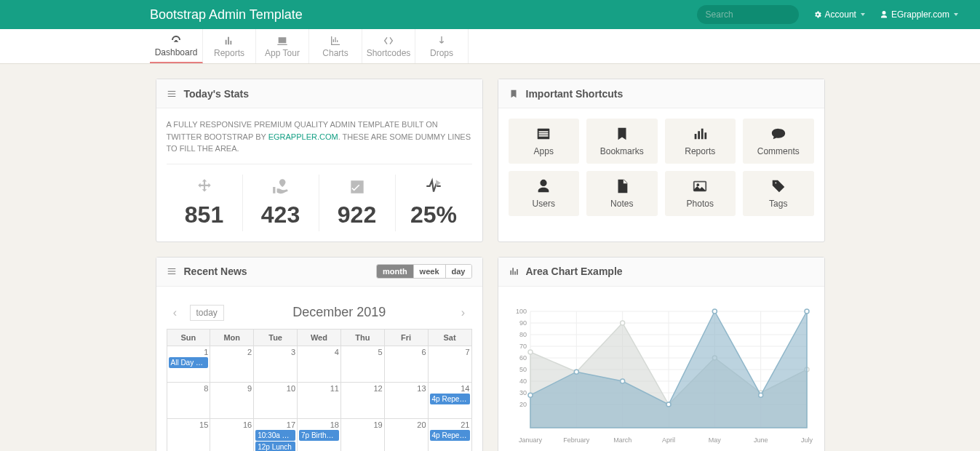 Image resolution: width=980 pixels, height=451 pixels. Describe the element at coordinates (778, 204) in the screenshot. I see `shortcut-label: Tags` at that location.